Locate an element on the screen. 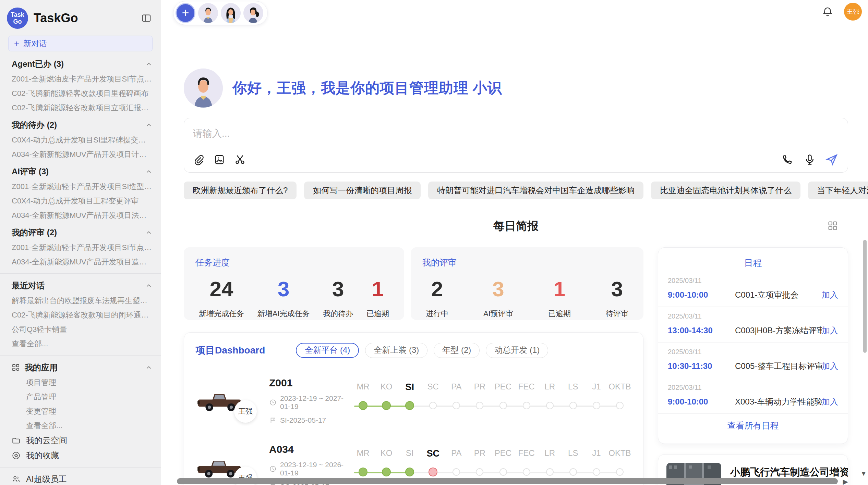  sidebar-section-my-todo: 我的待办 (2) is located at coordinates (82, 125).